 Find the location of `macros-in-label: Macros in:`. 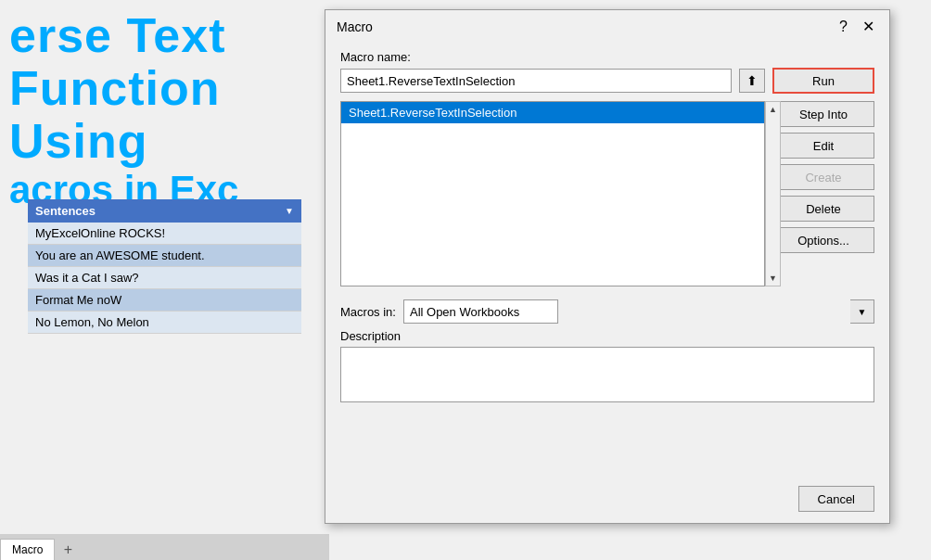

macros-in-label: Macros in: is located at coordinates (368, 312).